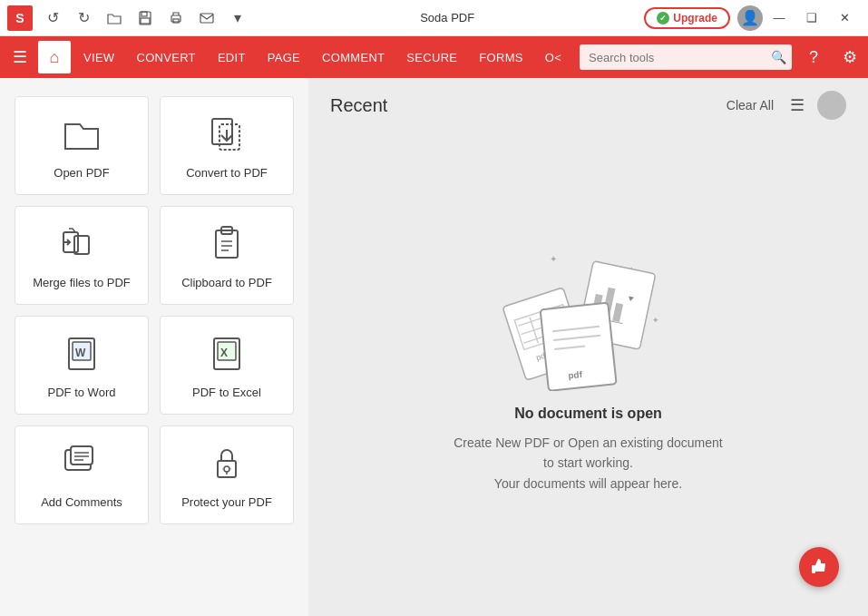  Describe the element at coordinates (224, 353) in the screenshot. I see `svg-text: X` at that location.